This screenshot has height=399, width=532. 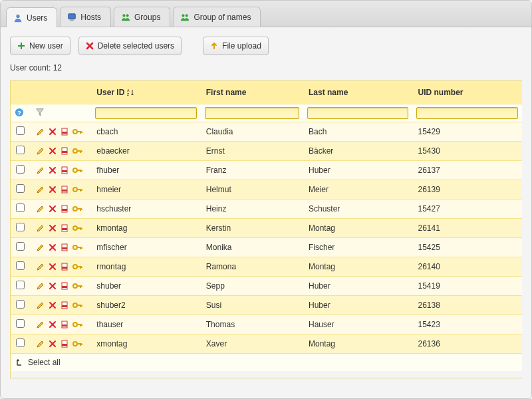 What do you see at coordinates (467, 325) in the screenshot?
I see `cell-uid-number: 15423` at bounding box center [467, 325].